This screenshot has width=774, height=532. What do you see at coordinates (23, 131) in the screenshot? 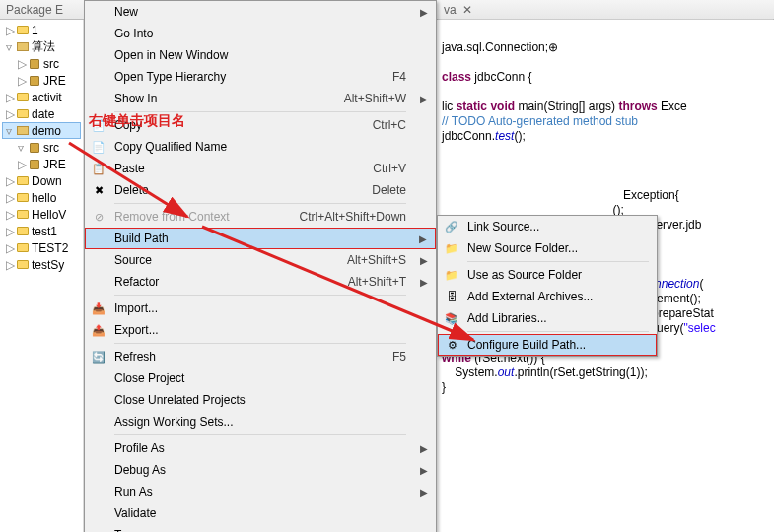
I see `proj-icon` at bounding box center [23, 131].